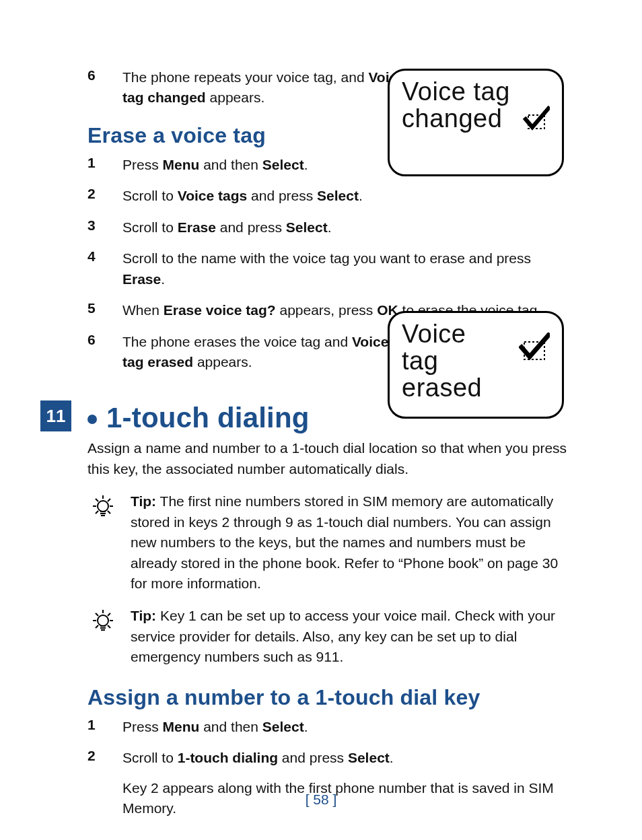  What do you see at coordinates (345, 269) in the screenshot?
I see `step-text: Scroll to the name with the voice tag yo…` at bounding box center [345, 269].